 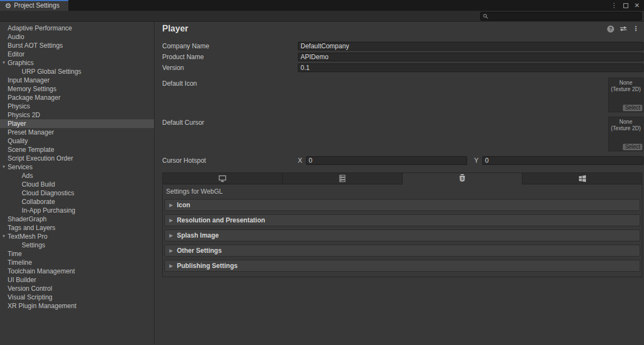 I want to click on sidebar-item: ▼ UI Builder, so click(x=77, y=280).